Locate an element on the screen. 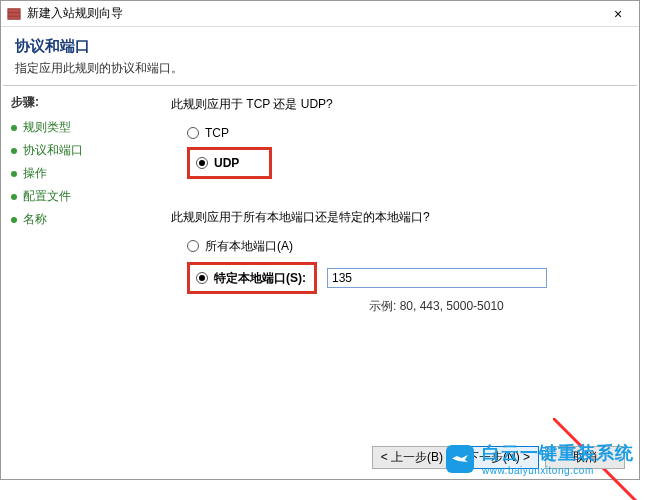 The height and width of the screenshot is (500, 662). step-protocol-ports: 协议和端口 is located at coordinates (81, 150).